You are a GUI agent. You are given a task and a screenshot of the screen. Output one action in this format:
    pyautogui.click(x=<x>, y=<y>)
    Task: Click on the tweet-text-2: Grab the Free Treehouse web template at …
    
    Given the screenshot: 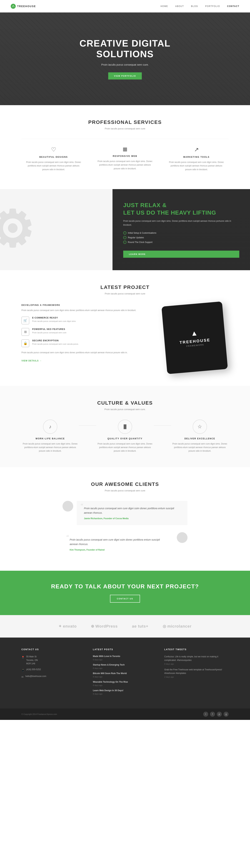 What is the action you would take?
    pyautogui.click(x=193, y=671)
    